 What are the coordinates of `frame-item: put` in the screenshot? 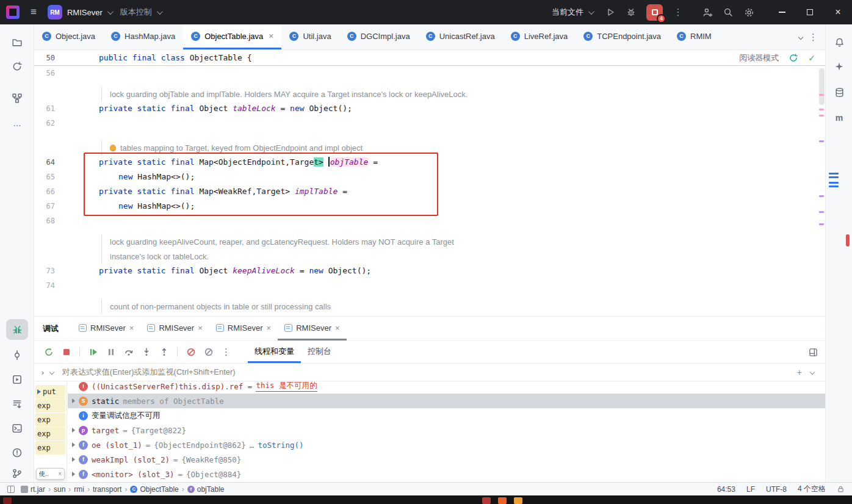 It's located at (50, 392).